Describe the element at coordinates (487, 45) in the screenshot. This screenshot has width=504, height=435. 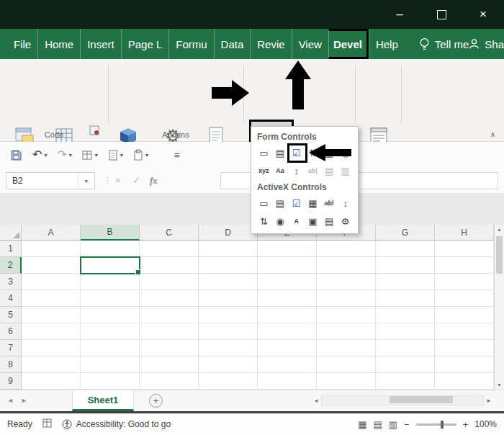
I see `share-button: Share` at that location.